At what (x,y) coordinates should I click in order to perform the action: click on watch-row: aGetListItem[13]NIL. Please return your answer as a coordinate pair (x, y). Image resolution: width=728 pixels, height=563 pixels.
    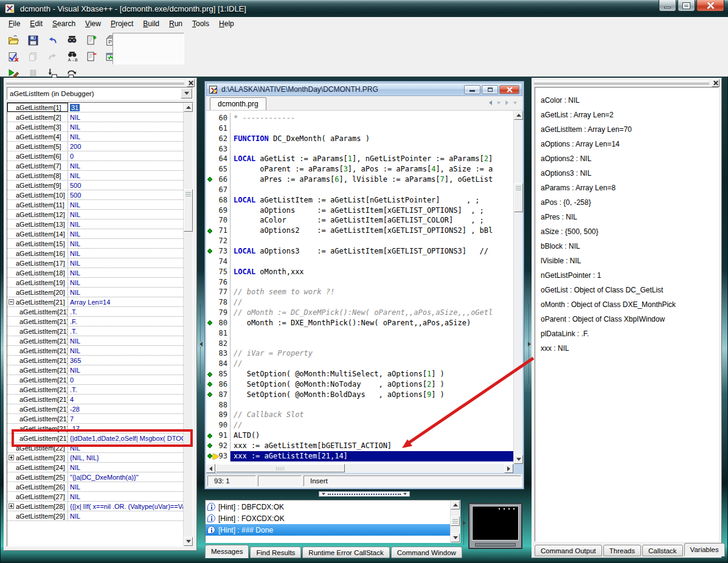
    Looking at the image, I should click on (95, 224).